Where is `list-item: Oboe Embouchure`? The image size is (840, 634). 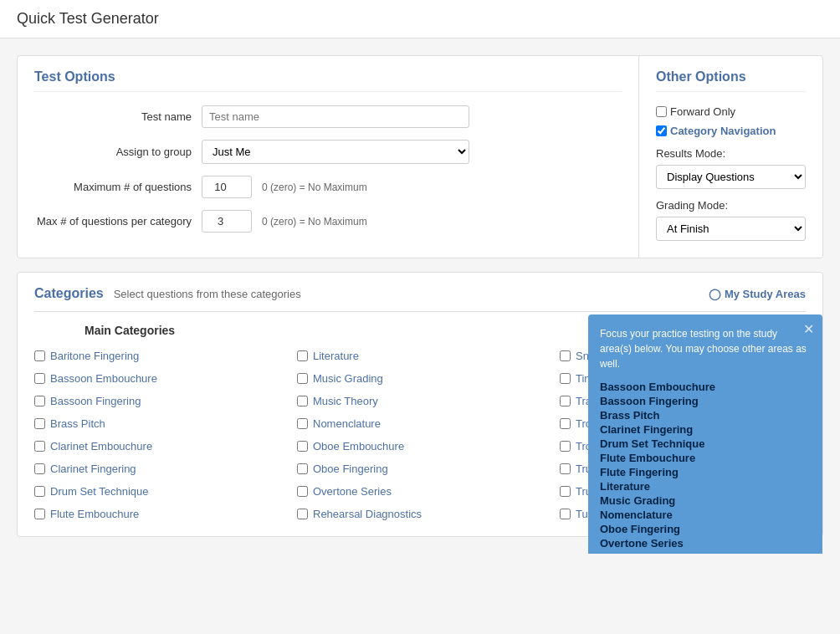
list-item: Oboe Embouchure is located at coordinates (420, 447).